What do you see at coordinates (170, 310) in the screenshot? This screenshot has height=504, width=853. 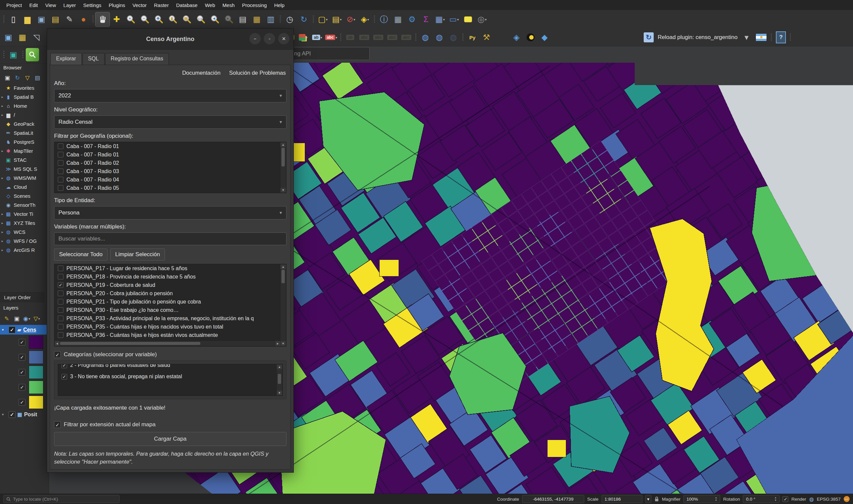 I see `variable-item: PERSONA_P30 - Ese trabajo ¿lo hace como…` at bounding box center [170, 310].